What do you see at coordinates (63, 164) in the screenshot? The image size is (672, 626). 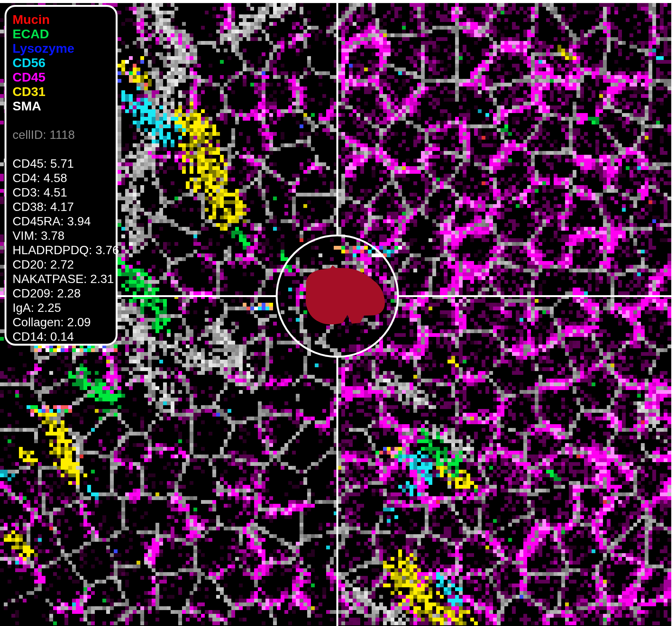 I see `marker-value-cd45: CD45: 5.71` at bounding box center [63, 164].